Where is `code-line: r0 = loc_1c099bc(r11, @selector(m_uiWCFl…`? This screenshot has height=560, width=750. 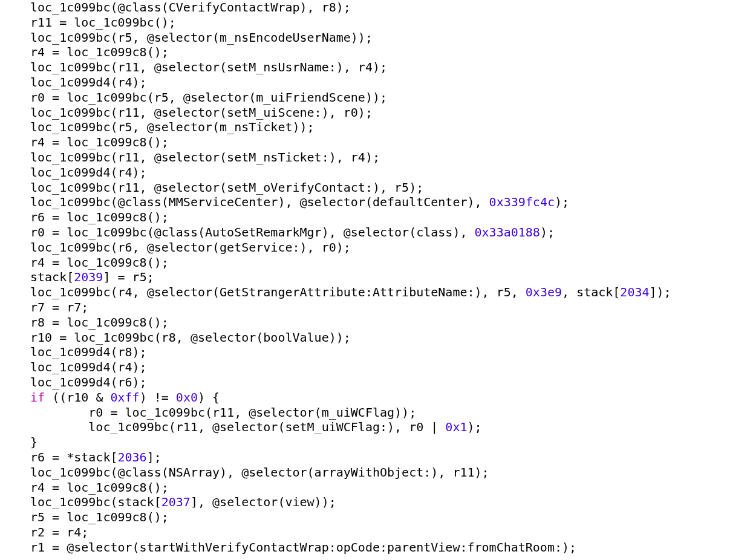 code-line: r0 = loc_1c099bc(r11, @selector(m_uiWCFl… is located at coordinates (223, 412).